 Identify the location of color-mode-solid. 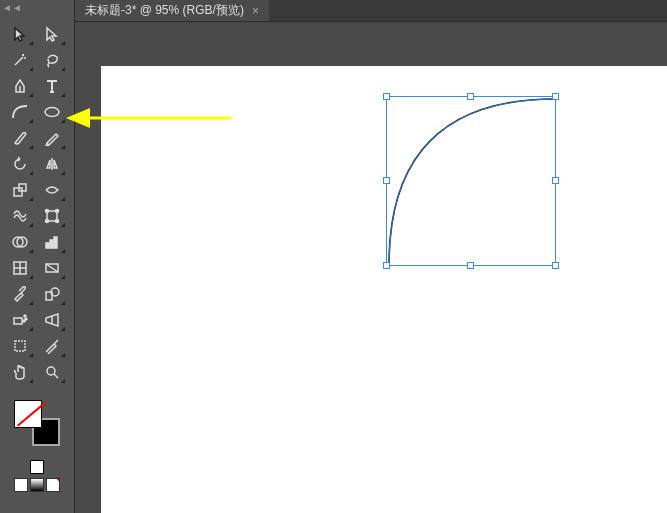
(21, 485).